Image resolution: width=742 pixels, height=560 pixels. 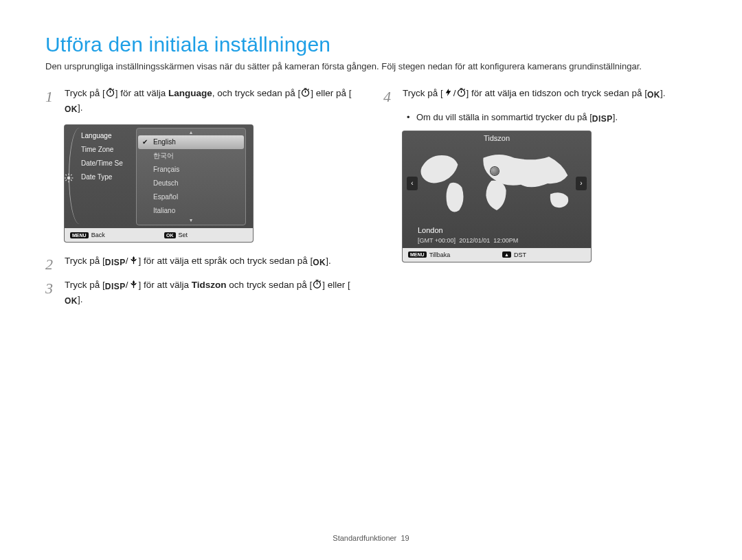 I want to click on side-item-datetype: Date Type, so click(x=109, y=177).